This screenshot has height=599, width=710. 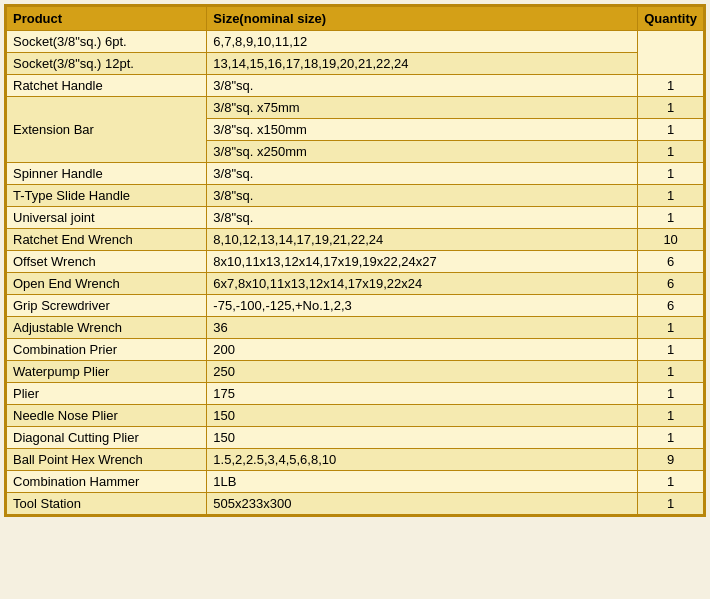 What do you see at coordinates (671, 19) in the screenshot?
I see `header-quantity: Quantity` at bounding box center [671, 19].